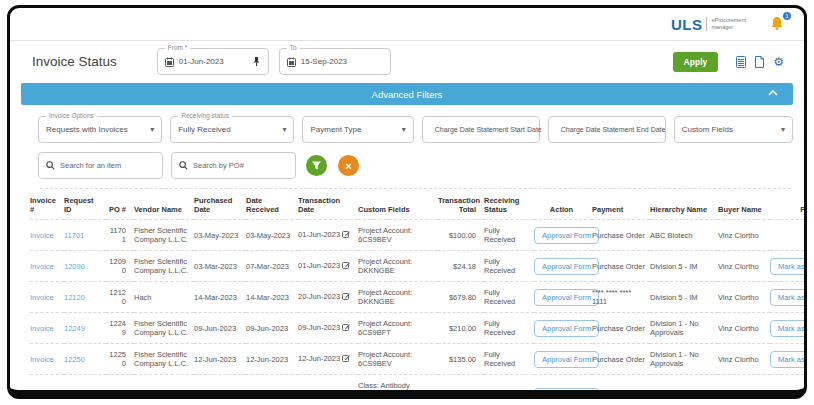  What do you see at coordinates (734, 130) in the screenshot?
I see `custom-fields-select: Custom Fields ▾` at bounding box center [734, 130].